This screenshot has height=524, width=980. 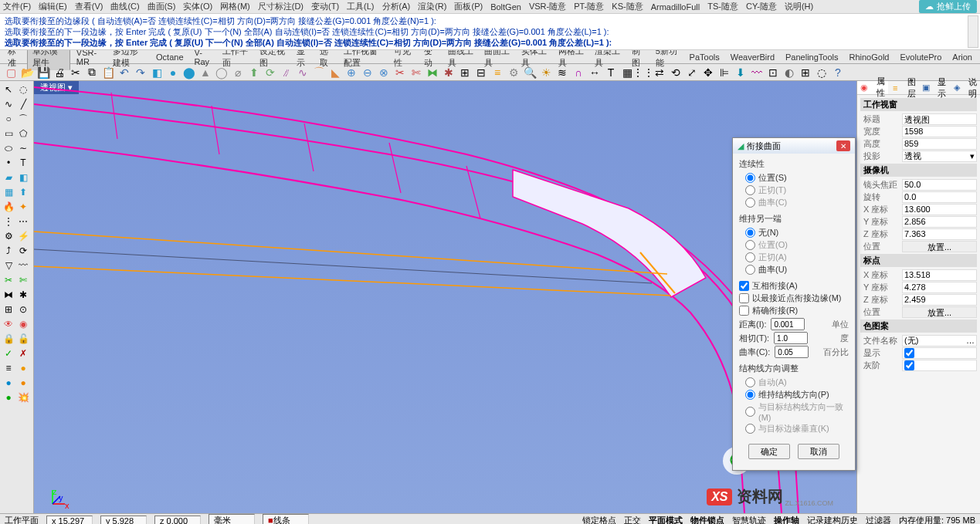 What do you see at coordinates (599, 519) in the screenshot?
I see `status-gridsnap: 锁定格点` at bounding box center [599, 519].